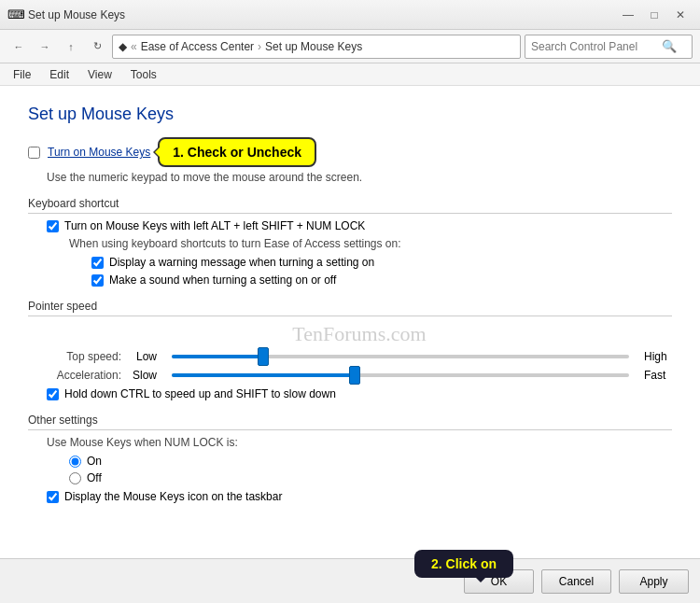 The image size is (700, 603). What do you see at coordinates (359, 442) in the screenshot?
I see `num-lock-label: Use Mouse Keys when NUM LOCK is:` at bounding box center [359, 442].